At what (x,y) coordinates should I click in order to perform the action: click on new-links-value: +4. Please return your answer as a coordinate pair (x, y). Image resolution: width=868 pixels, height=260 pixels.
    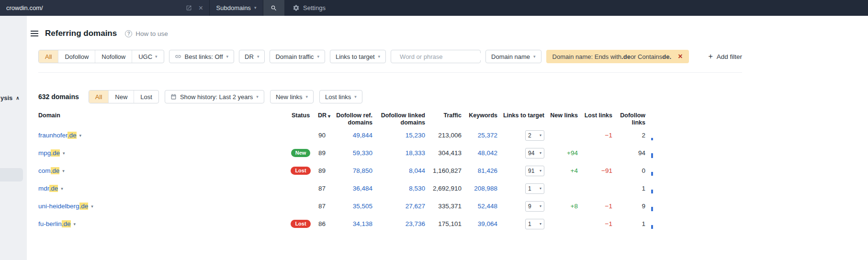
    Looking at the image, I should click on (561, 170).